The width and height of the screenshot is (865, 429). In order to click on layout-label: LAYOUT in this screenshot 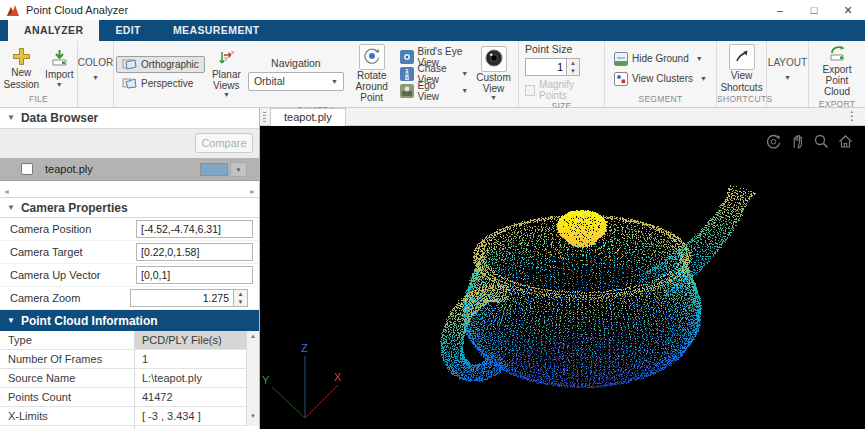, I will do `click(788, 62)`.